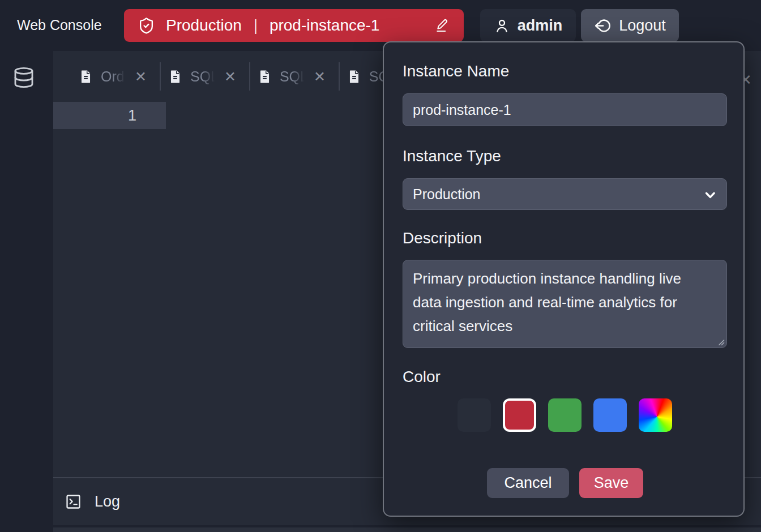  What do you see at coordinates (112, 77) in the screenshot?
I see `tab-orders: Orders ✕` at bounding box center [112, 77].